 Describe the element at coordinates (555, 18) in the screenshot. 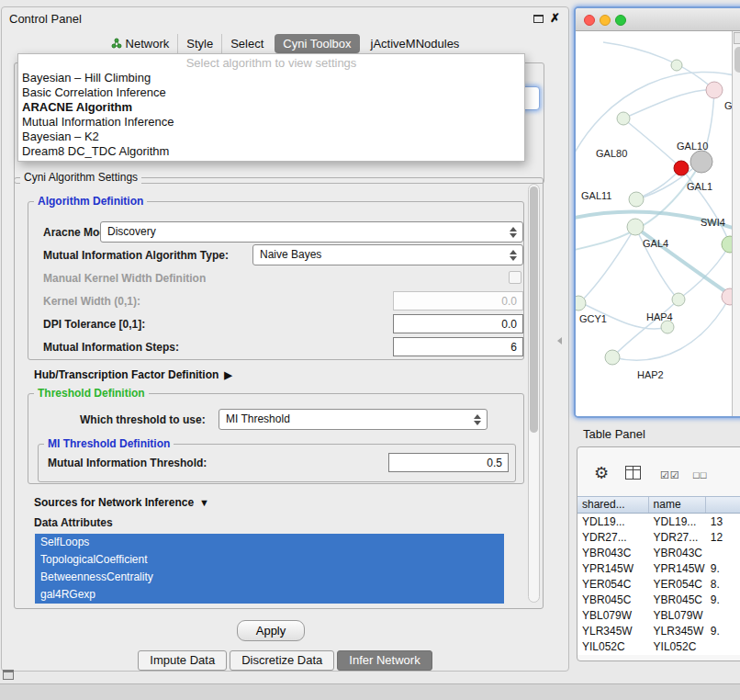

I see `close-icon: ✗` at that location.